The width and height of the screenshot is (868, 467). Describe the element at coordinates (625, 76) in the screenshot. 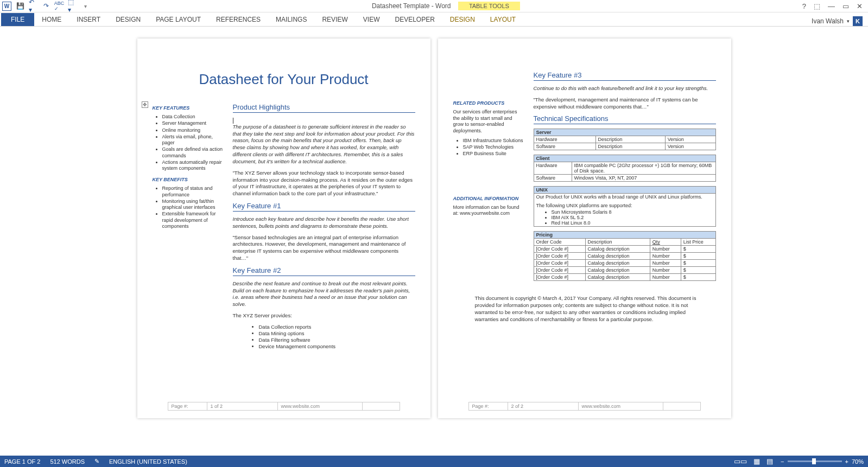

I see `key-feature-3-heading: Key Feature #3` at that location.